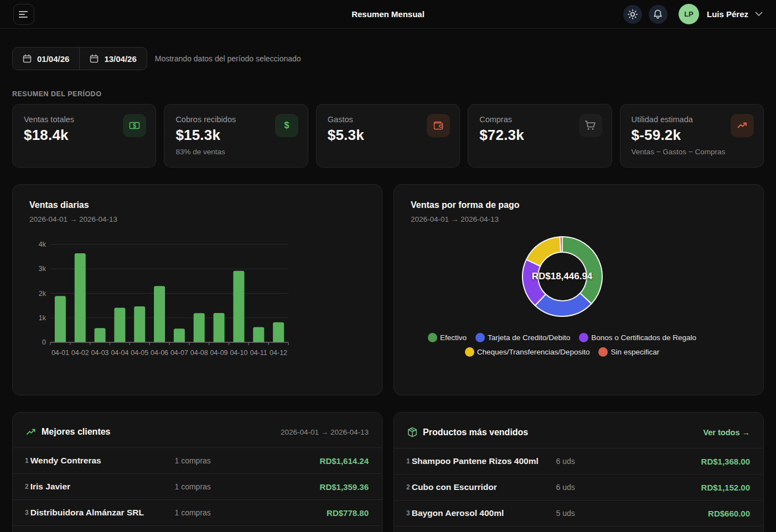  Describe the element at coordinates (287, 126) in the screenshot. I see `dollar-icon: $` at that location.